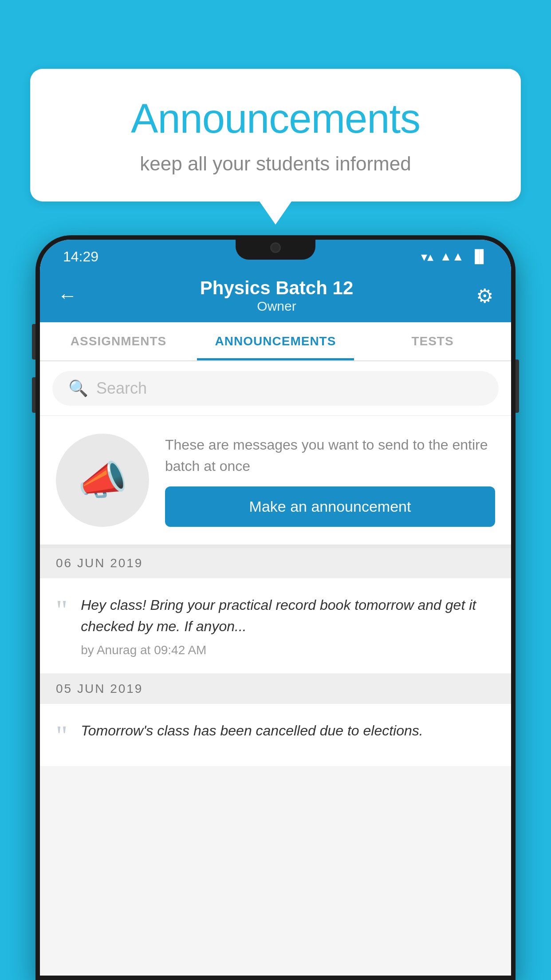  Describe the element at coordinates (288, 731) in the screenshot. I see `announcement-message-2: Tomorrow's class has been cancelled due …` at that location.